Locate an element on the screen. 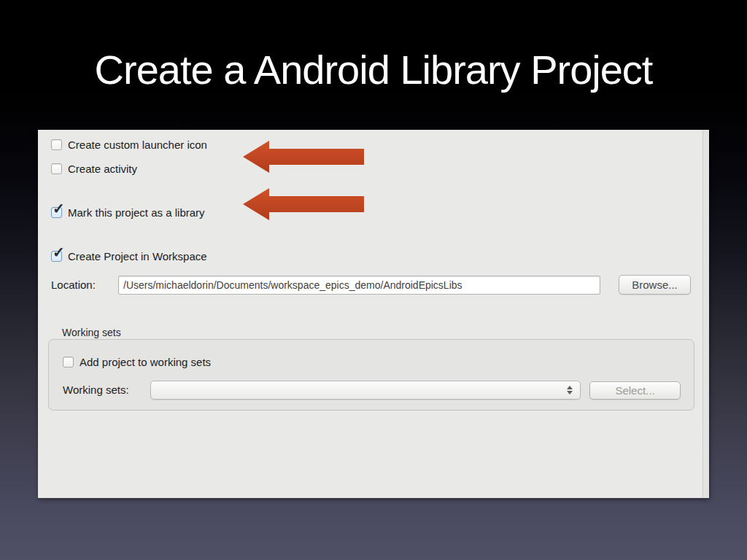  working-sets-group-label: Working sets is located at coordinates (92, 332).